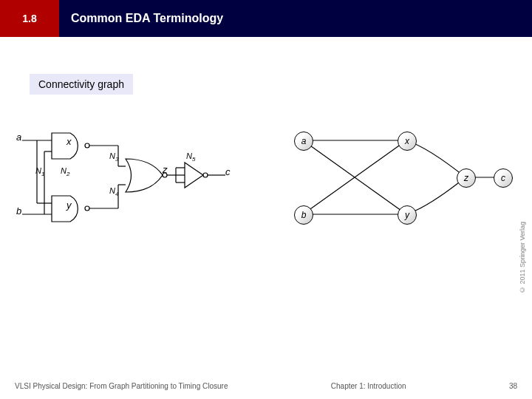  What do you see at coordinates (522, 257) in the screenshot?
I see `copyright-text: © 2011 Springer Verlag` at bounding box center [522, 257].